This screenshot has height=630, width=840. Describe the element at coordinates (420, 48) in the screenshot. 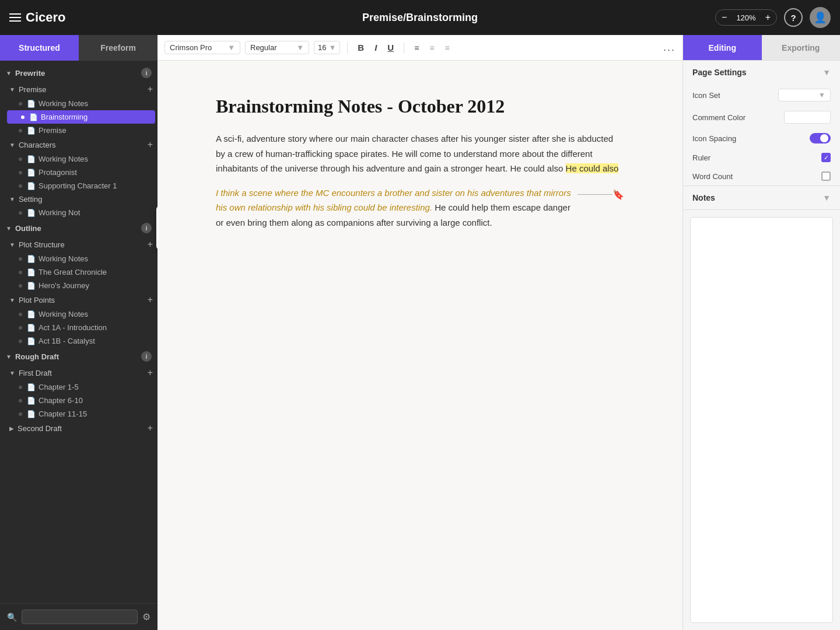

I see `toolbar: Crimson Pro ▼ Regular ▼ 16 ▼ B I U ≡ ≡ ≡…` at that location.